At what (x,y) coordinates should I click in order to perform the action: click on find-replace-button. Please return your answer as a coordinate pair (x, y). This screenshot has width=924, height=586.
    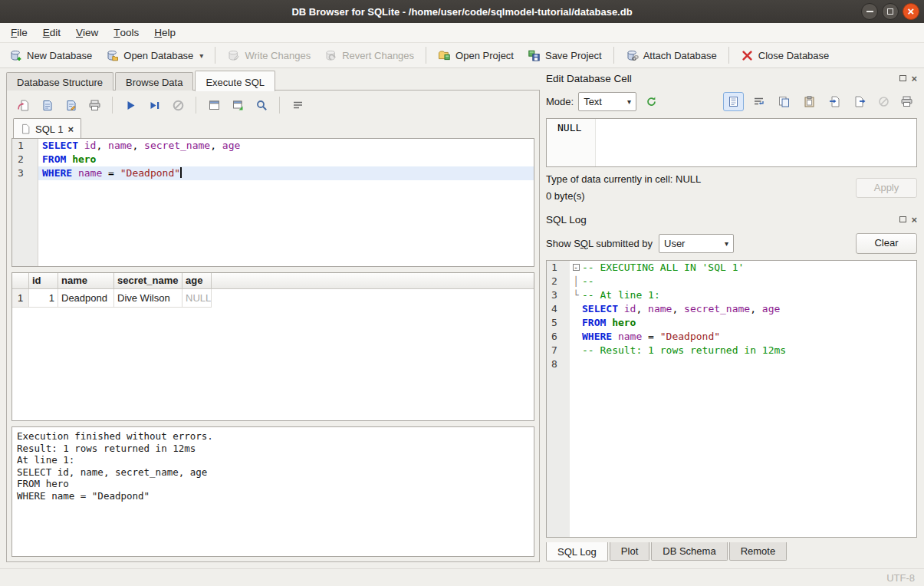
    Looking at the image, I should click on (261, 105).